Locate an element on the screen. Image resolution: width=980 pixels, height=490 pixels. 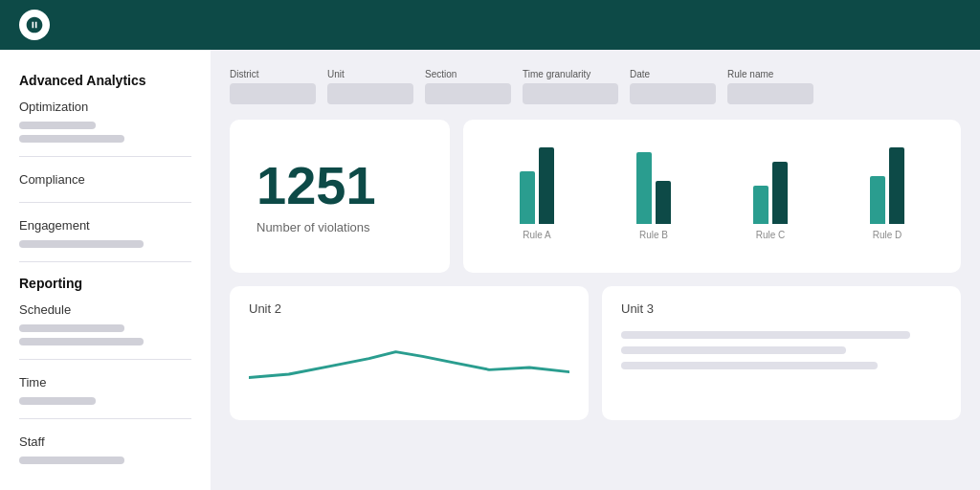
unit2-chart is located at coordinates (410, 366).